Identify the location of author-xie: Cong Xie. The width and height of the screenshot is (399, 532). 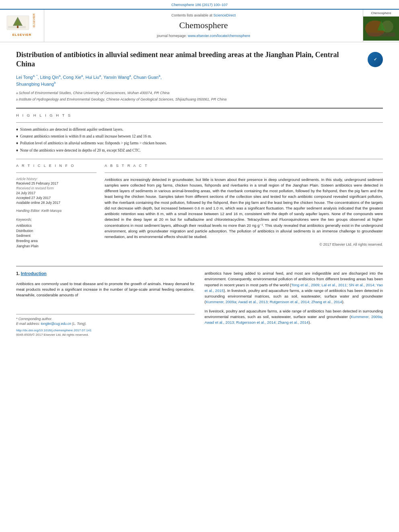
(72, 77).